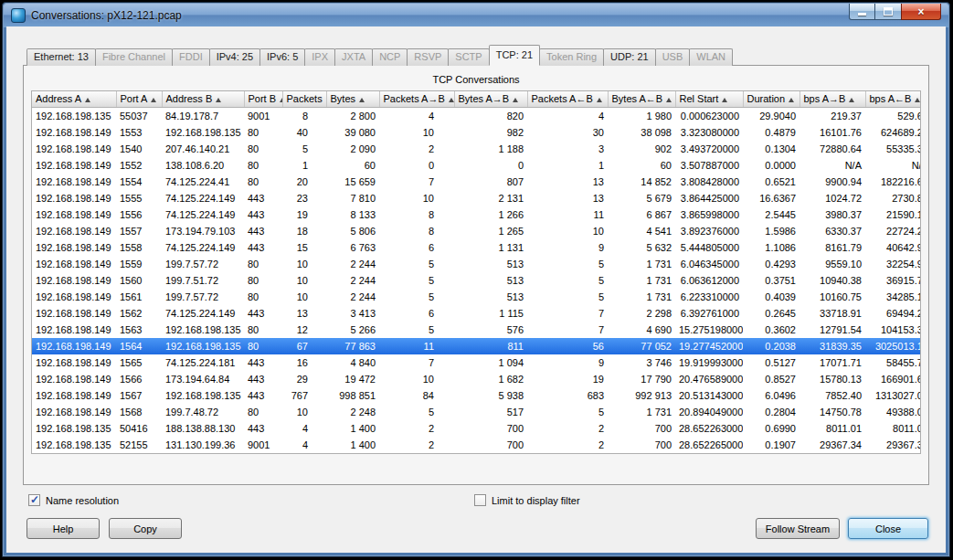 This screenshot has height=560, width=953. Describe the element at coordinates (139, 132) in the screenshot. I see `cell-port-a: 1553` at that location.